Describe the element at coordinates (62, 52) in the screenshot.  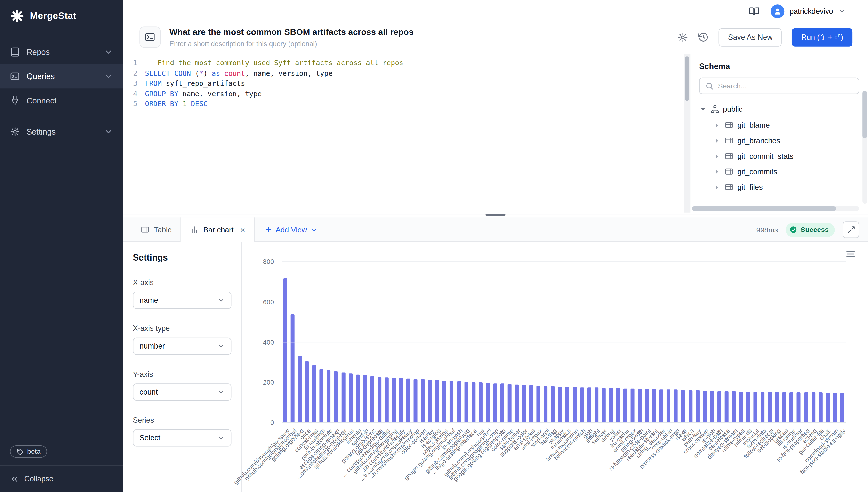
I see `sidebar-item-repos: Repos` at that location.